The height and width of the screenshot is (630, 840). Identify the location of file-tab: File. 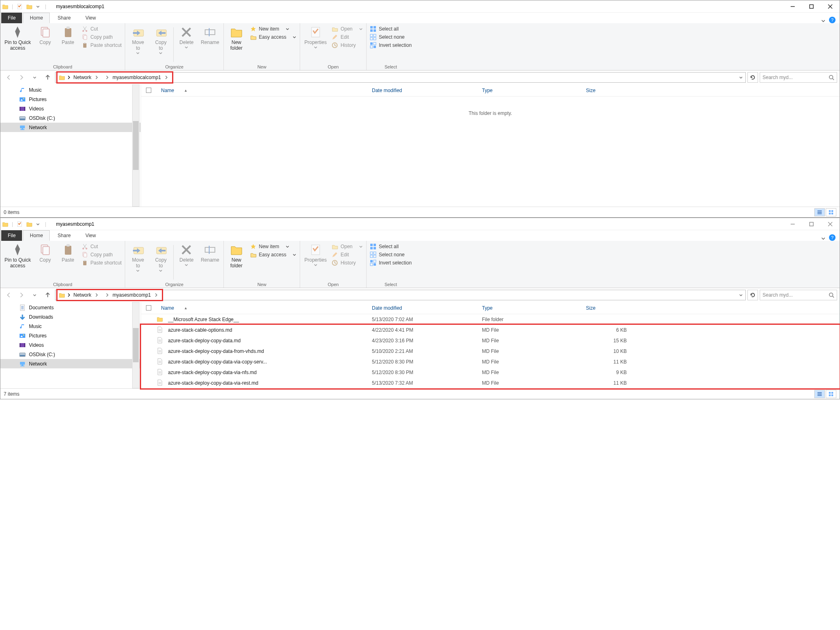
(11, 18).